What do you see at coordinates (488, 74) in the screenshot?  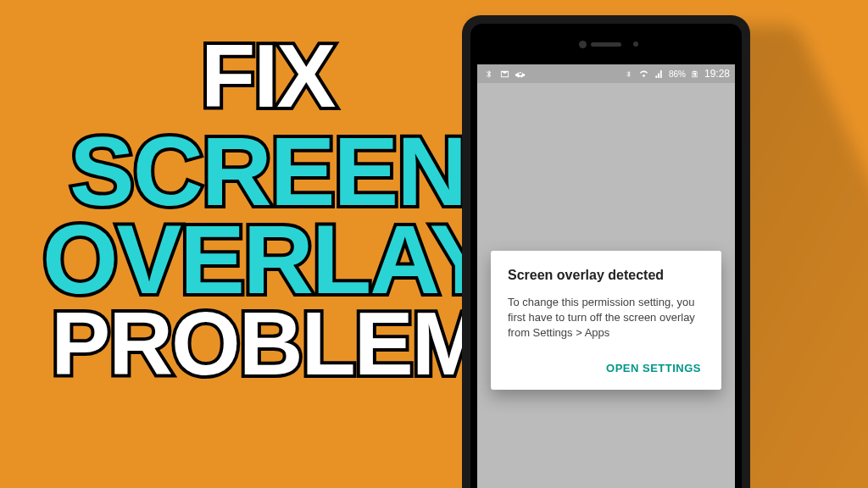 I see `bluetooth-icon` at bounding box center [488, 74].